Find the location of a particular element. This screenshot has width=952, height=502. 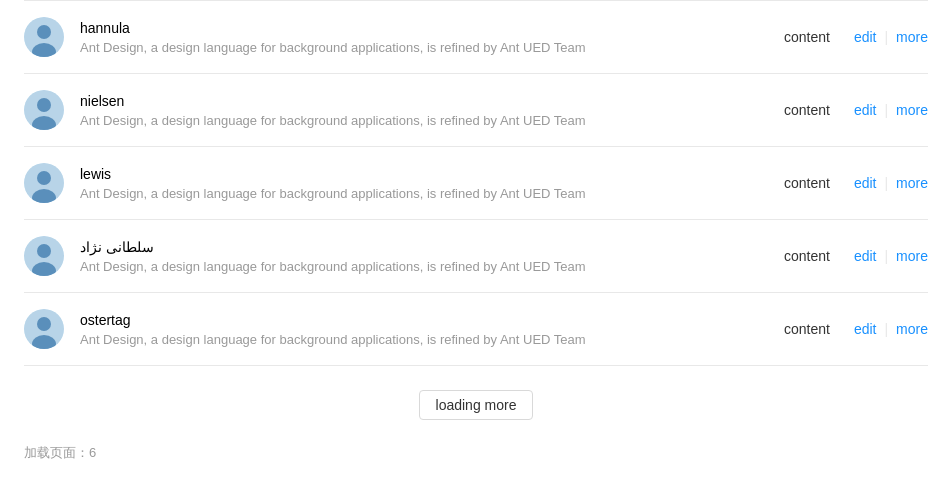

item-content: ostertag Ant Design, a design language f… is located at coordinates (432, 330).